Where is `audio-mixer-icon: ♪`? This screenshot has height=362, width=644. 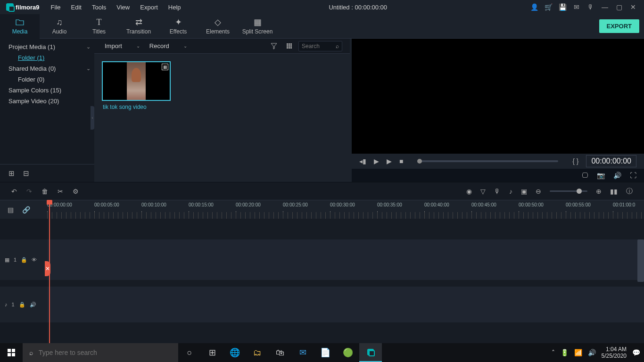 audio-mixer-icon: ♪ is located at coordinates (511, 191).